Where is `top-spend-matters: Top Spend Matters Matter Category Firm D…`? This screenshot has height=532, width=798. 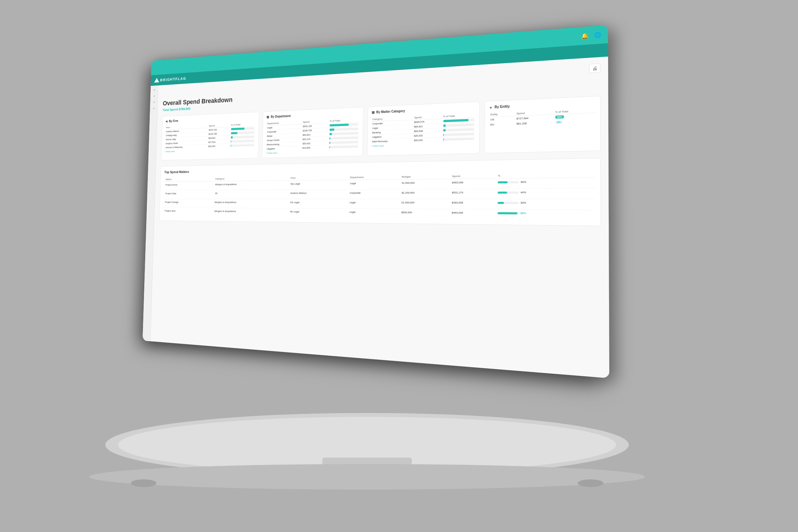
top-spend-matters: Top Spend Matters Matter Category Firm D… is located at coordinates (380, 192).